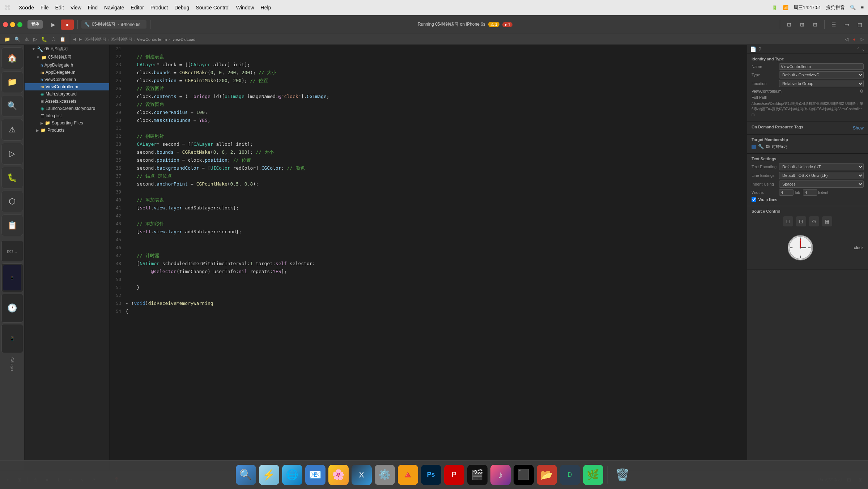 The width and height of the screenshot is (868, 489). What do you see at coordinates (860, 25) in the screenshot?
I see `inspector-toggle: ▨` at bounding box center [860, 25].